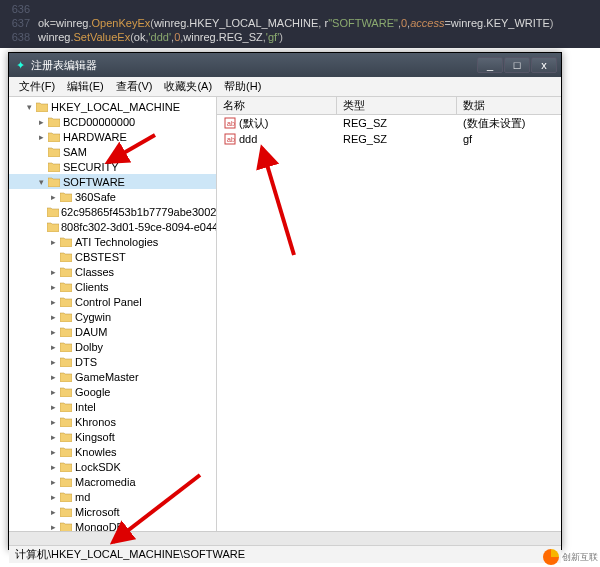 The width and height of the screenshot is (600, 567). Describe the element at coordinates (112, 136) in the screenshot. I see `tree-node: ▸HARDWARE` at that location.